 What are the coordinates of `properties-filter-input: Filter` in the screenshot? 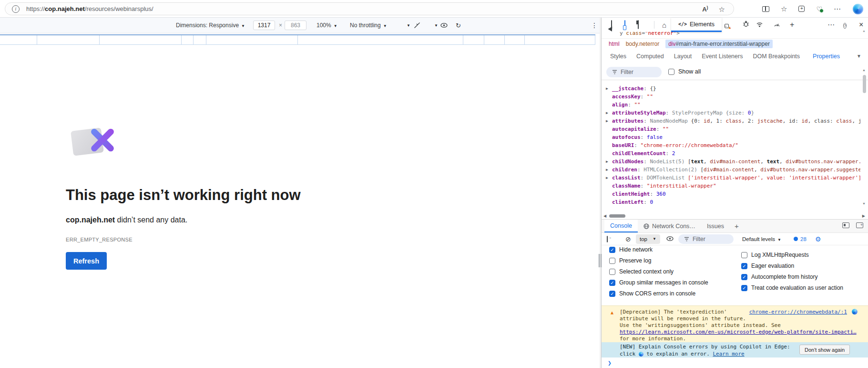 It's located at (634, 72).